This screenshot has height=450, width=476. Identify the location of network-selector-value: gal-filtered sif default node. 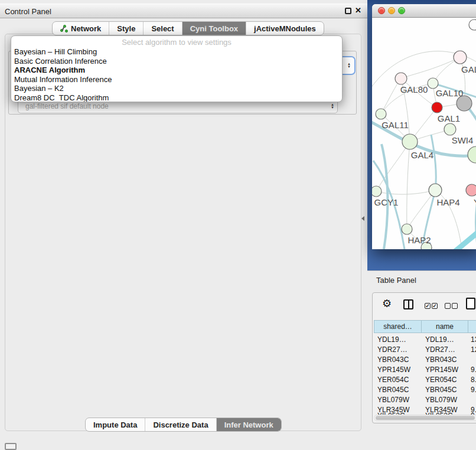
(67, 106).